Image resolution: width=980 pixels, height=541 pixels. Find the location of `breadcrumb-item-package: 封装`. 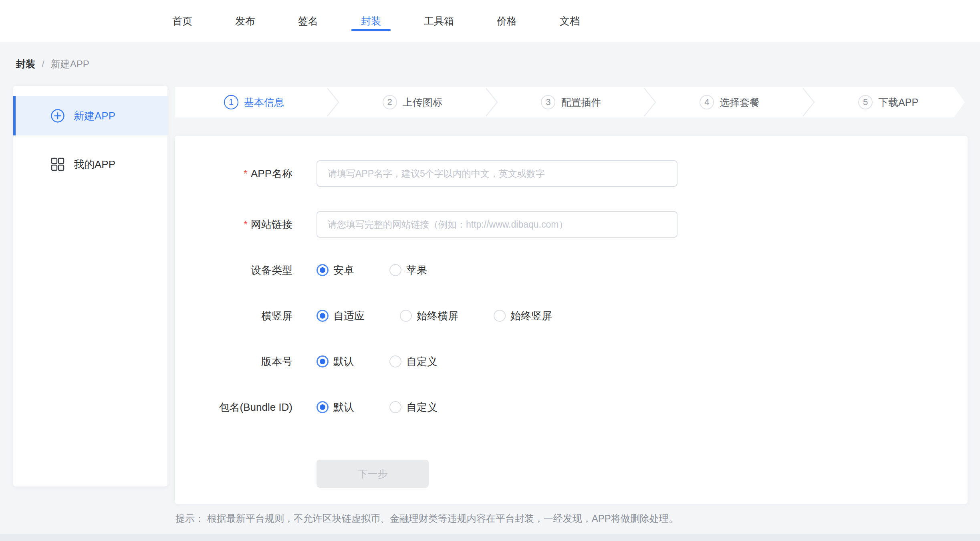

breadcrumb-item-package: 封装 is located at coordinates (26, 64).